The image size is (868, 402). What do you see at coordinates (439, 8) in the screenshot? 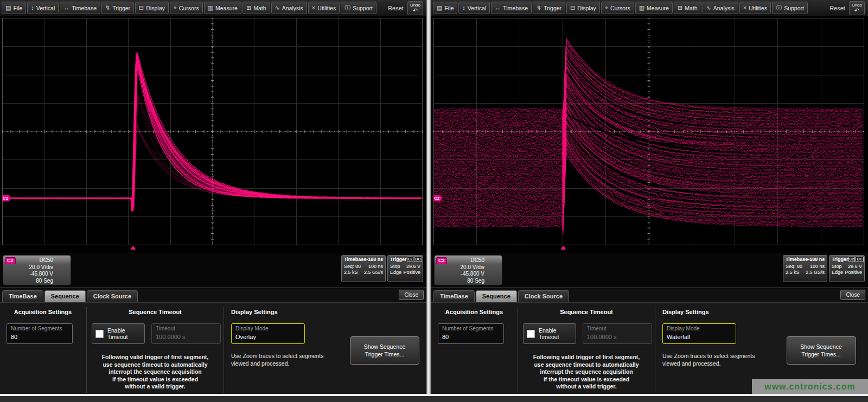
I see `file-icon: ▤` at bounding box center [439, 8].